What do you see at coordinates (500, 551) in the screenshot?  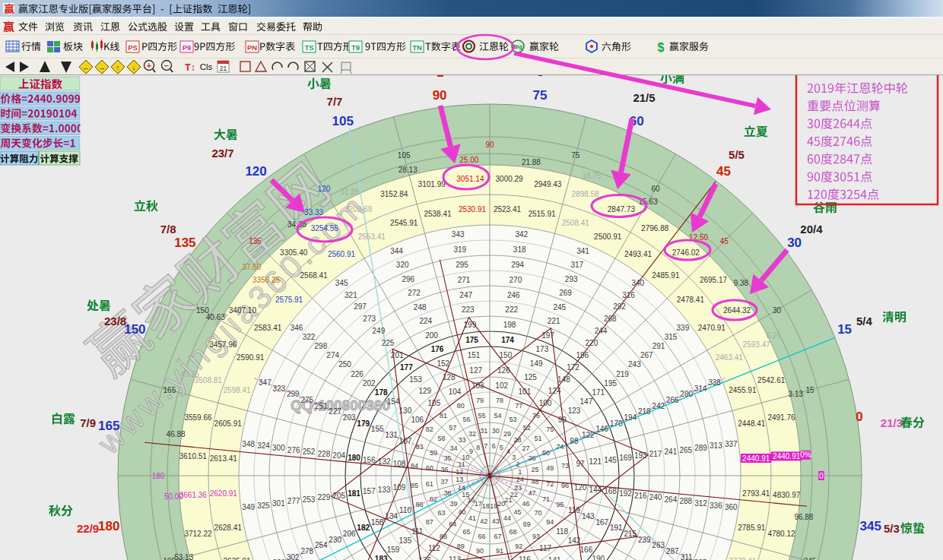 I see `svg-text: 91` at bounding box center [500, 551].